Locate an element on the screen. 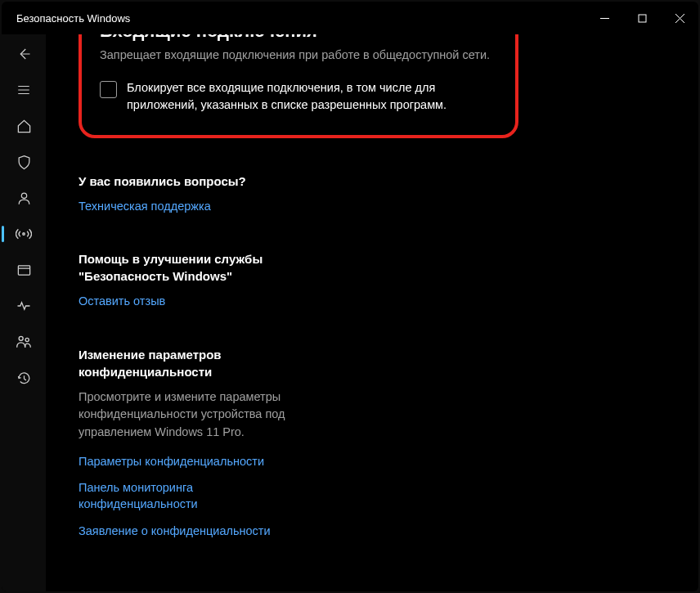 Image resolution: width=700 pixels, height=593 pixels. back-button is located at coordinates (24, 54).